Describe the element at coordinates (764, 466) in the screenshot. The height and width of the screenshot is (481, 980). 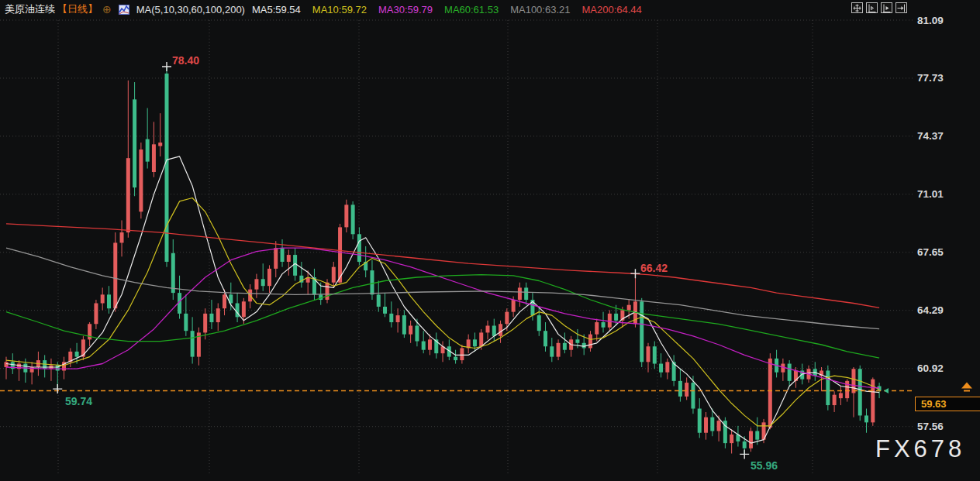
I see `price-annotation: 55.96` at that location.